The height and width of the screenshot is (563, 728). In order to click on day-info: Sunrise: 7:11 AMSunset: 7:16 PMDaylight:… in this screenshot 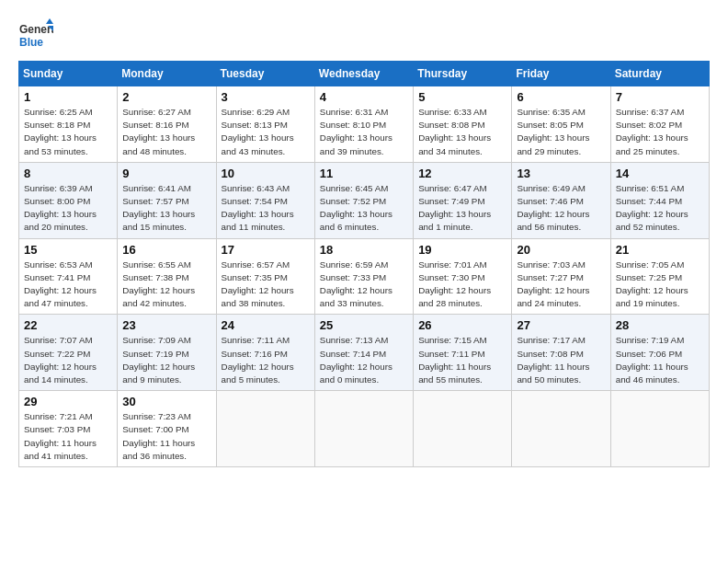, I will do `click(266, 361)`.